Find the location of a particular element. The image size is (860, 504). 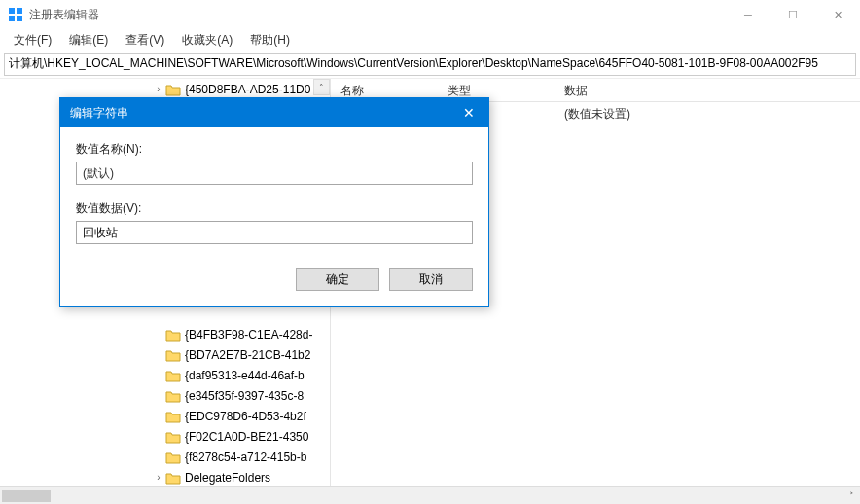

dialog-title: 编辑字符串 is located at coordinates (260, 113).